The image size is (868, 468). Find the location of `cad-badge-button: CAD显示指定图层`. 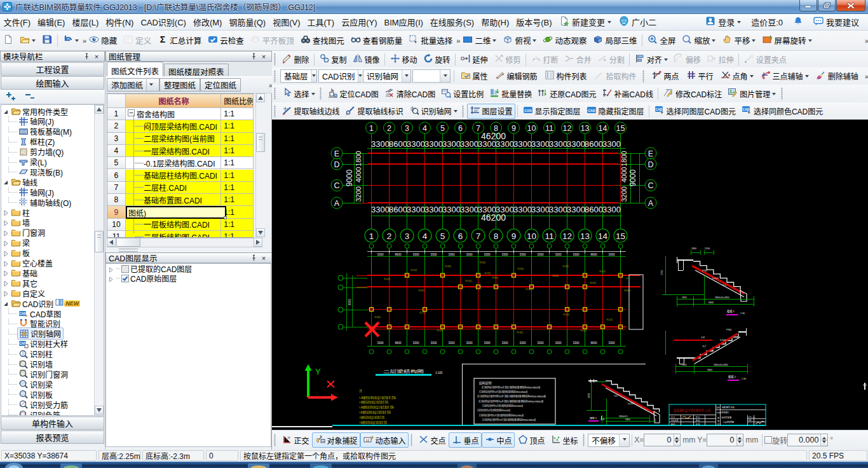

cad-badge-button: CAD显示指定图层 is located at coordinates (552, 111).